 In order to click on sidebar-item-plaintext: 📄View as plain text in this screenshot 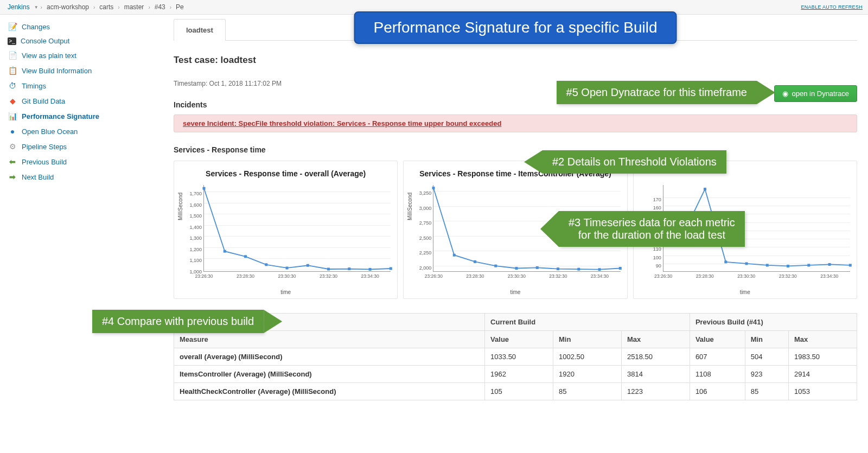, I will do `click(81, 55)`.